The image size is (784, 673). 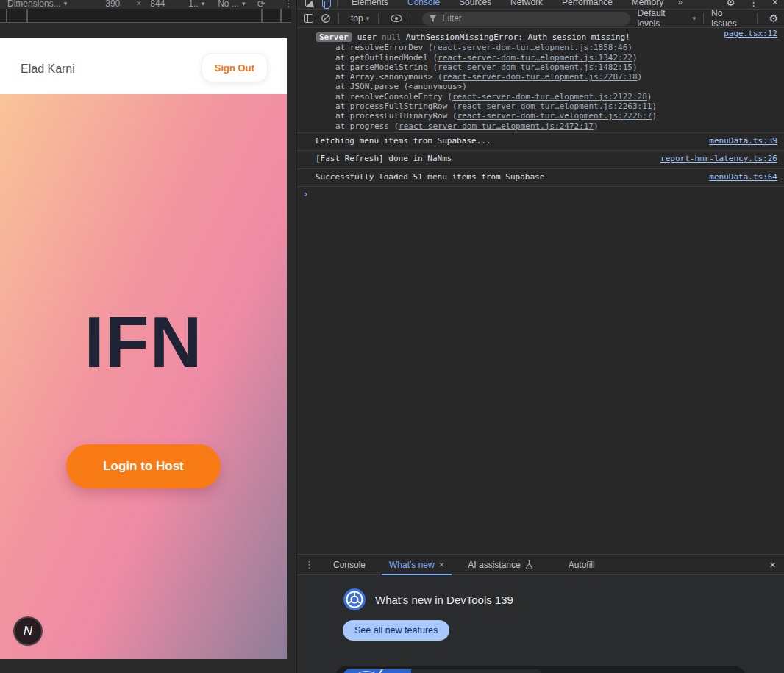 I want to click on see-all-new-features-button: See all new features, so click(x=396, y=630).